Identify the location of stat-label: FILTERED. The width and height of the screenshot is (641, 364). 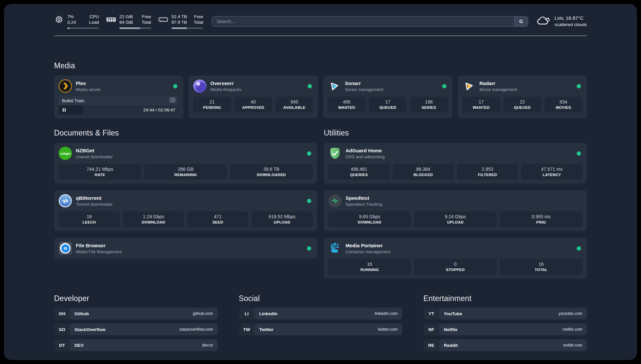
(487, 175).